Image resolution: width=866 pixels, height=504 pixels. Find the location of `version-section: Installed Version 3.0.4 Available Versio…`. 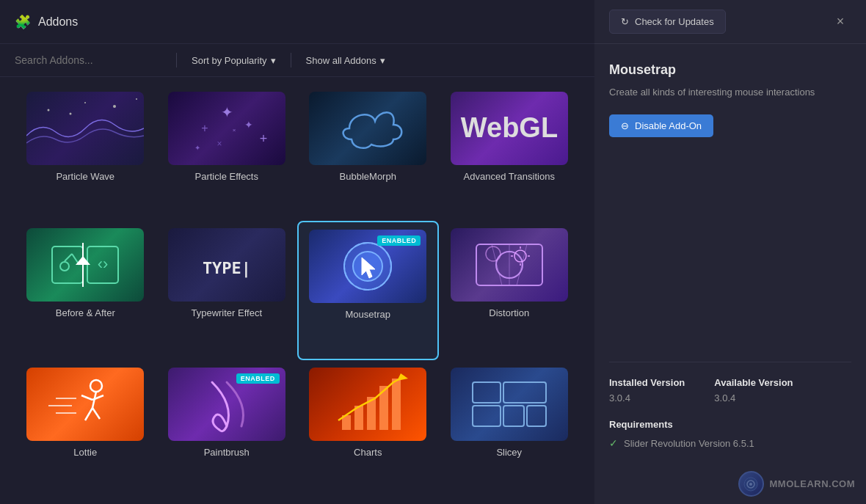

version-section: Installed Version 3.0.4 Available Versio… is located at coordinates (730, 413).